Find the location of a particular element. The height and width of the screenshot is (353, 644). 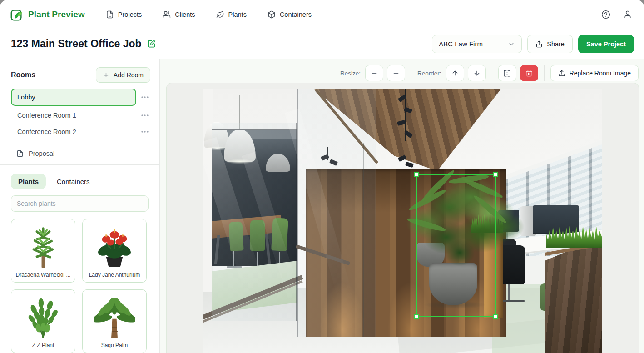

file-icon is located at coordinates (110, 15).